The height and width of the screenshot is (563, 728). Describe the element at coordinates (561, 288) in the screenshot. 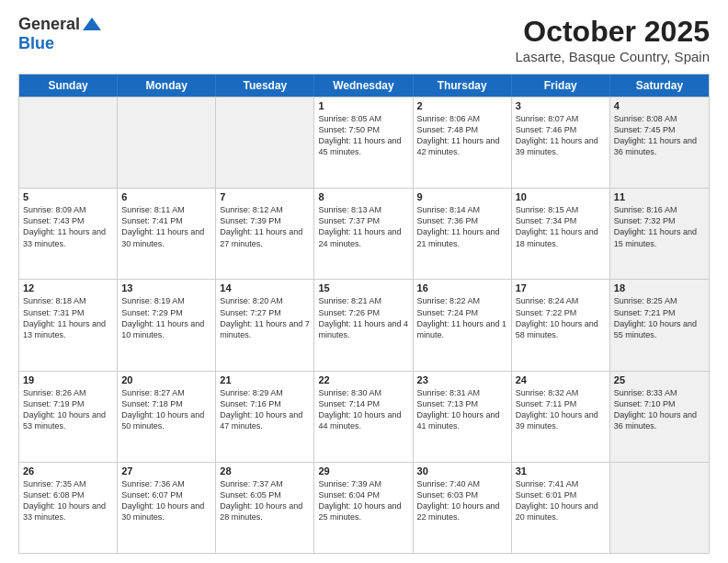

I see `day-number: 17` at that location.